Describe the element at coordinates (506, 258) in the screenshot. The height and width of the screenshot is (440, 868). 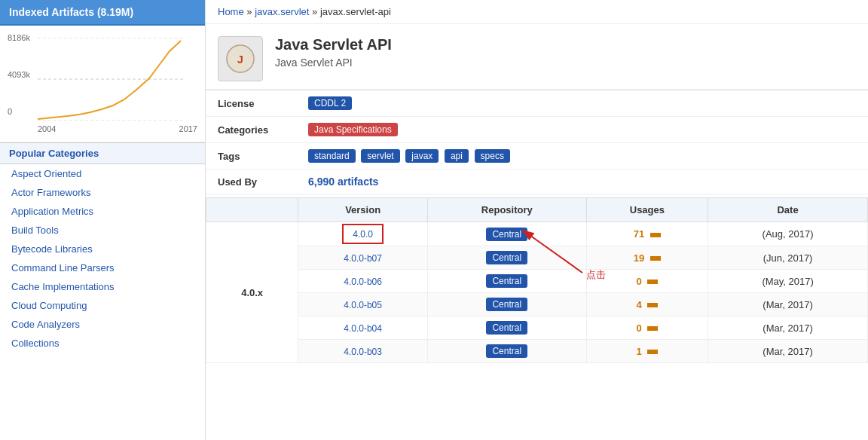
I see `repo-badge-2: Central` at that location.